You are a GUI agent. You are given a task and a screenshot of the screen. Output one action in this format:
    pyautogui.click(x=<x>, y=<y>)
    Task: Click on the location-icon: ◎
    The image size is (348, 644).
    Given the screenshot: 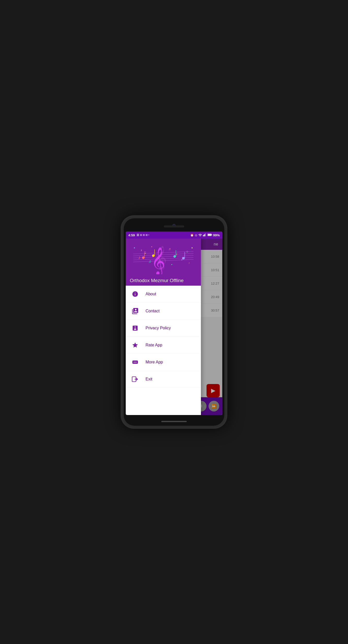 What is the action you would take?
    pyautogui.click(x=196, y=235)
    